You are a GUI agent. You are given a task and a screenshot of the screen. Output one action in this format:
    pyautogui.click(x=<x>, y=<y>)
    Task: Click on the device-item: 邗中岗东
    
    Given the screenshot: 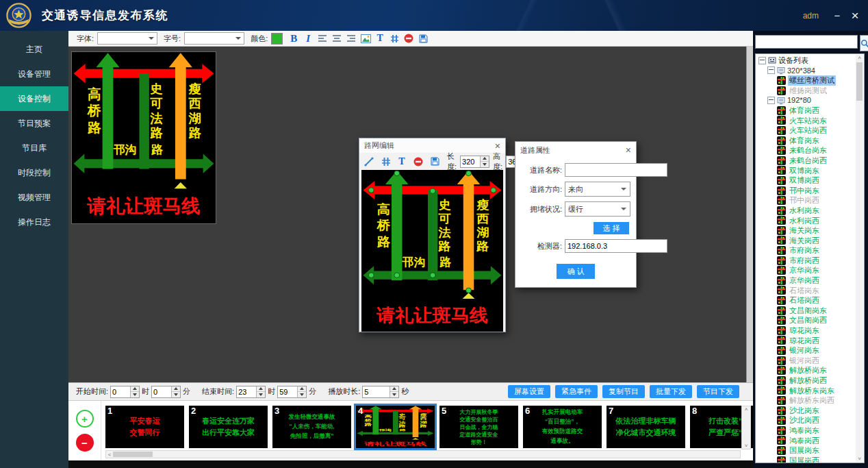 What is the action you would take?
    pyautogui.click(x=806, y=190)
    